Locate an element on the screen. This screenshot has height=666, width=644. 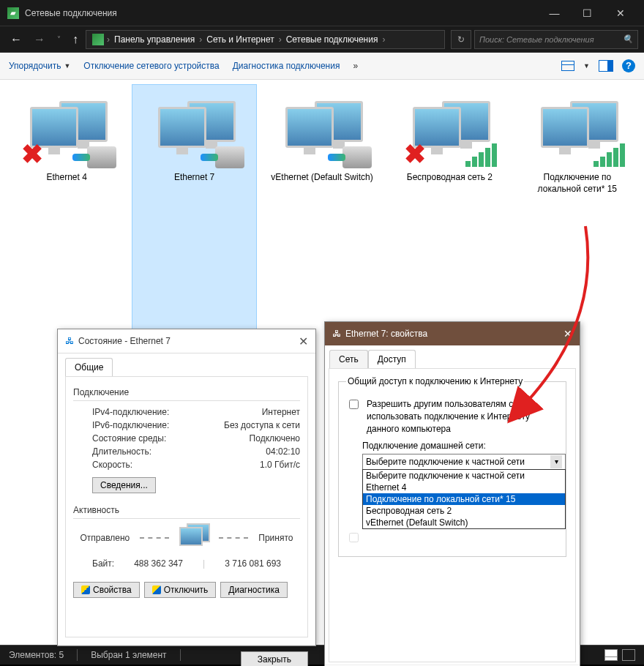
help-icon: ? is located at coordinates (629, 66).